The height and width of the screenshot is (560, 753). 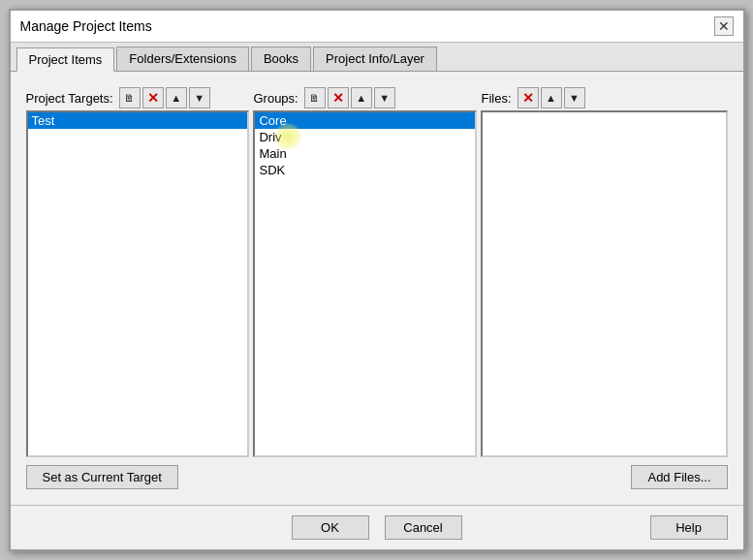 What do you see at coordinates (575, 98) in the screenshot?
I see `files-down-button: ▼` at bounding box center [575, 98].